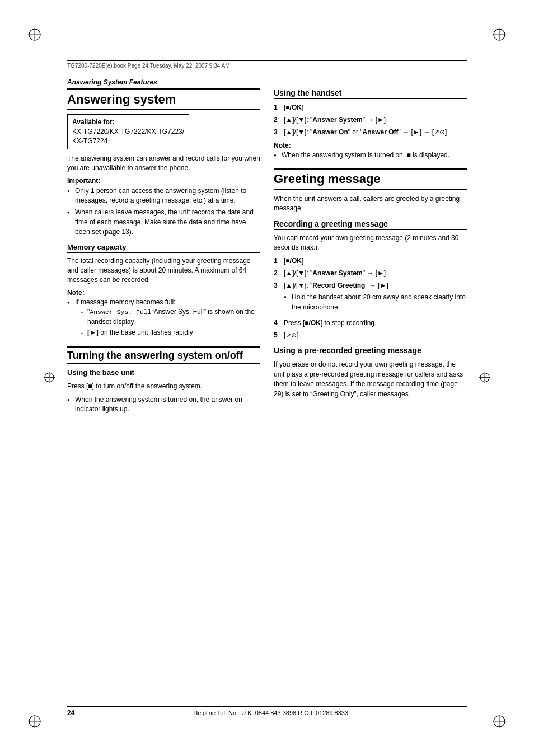  What do you see at coordinates (163, 248) in the screenshot?
I see `memory-capacity-title: Memory capacity` at bounding box center [163, 248].